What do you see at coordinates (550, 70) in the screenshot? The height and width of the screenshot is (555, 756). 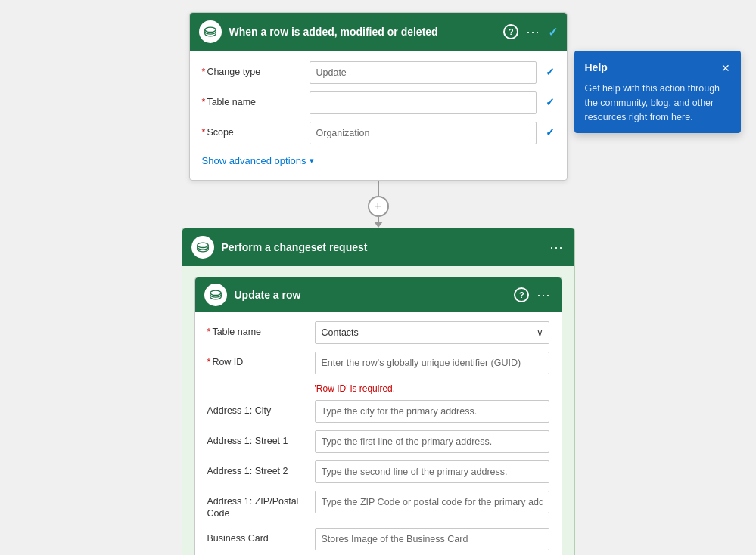 I see `change-type-check: ✓` at bounding box center [550, 70].